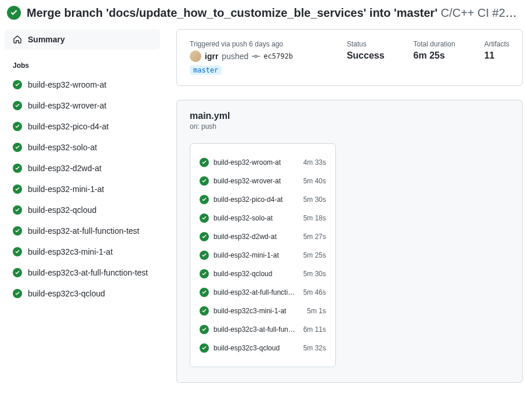 The image size is (525, 420). What do you see at coordinates (349, 57) in the screenshot?
I see `run-meta-box: Triggered via push 6 days ago igrr pushe…` at bounding box center [349, 57].